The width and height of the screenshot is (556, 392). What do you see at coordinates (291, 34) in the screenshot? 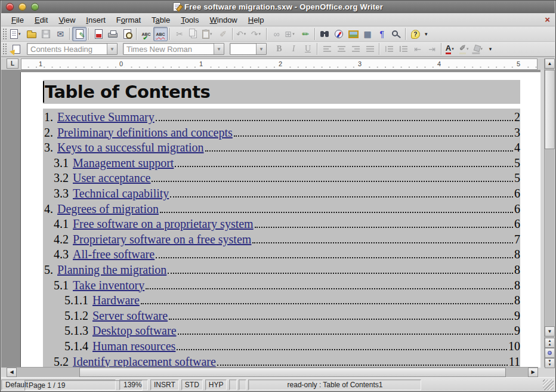
I see `insert-table-button: ⊞▾` at bounding box center [291, 34].